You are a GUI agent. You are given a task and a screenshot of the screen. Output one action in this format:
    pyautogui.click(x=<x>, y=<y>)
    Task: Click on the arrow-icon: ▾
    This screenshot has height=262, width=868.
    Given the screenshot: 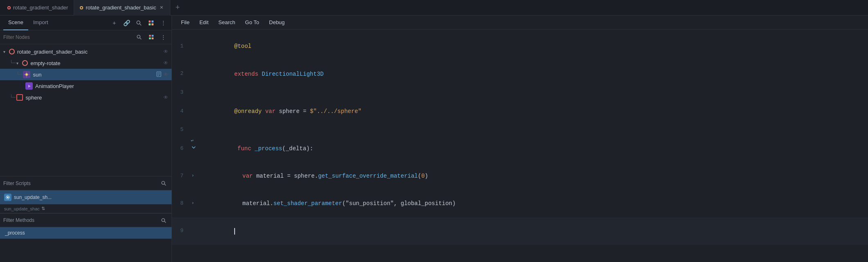 What is the action you would take?
    pyautogui.click(x=6, y=52)
    